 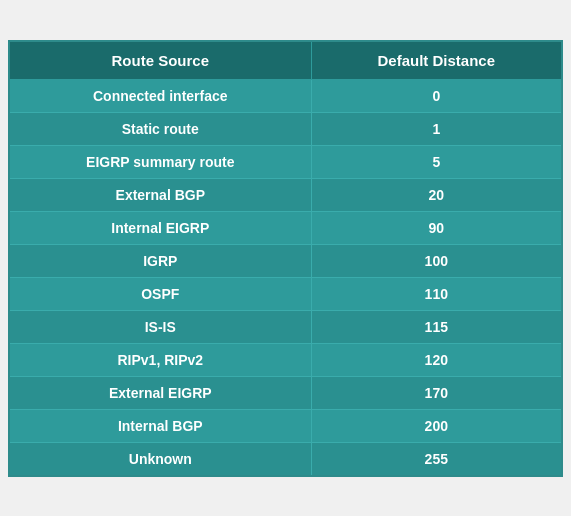 What do you see at coordinates (286, 60) in the screenshot?
I see `table-header-row: Route Source Default Distance` at bounding box center [286, 60].